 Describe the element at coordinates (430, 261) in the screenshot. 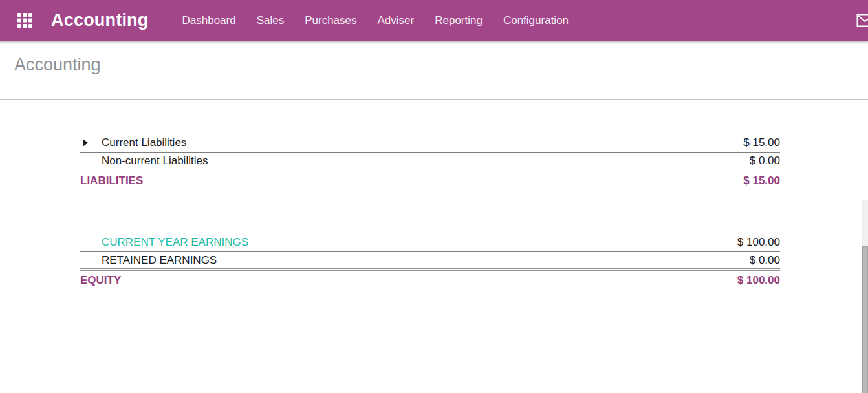

I see `report-row-retained-earnings: RETAINED EARNINGS $ 0.00` at that location.